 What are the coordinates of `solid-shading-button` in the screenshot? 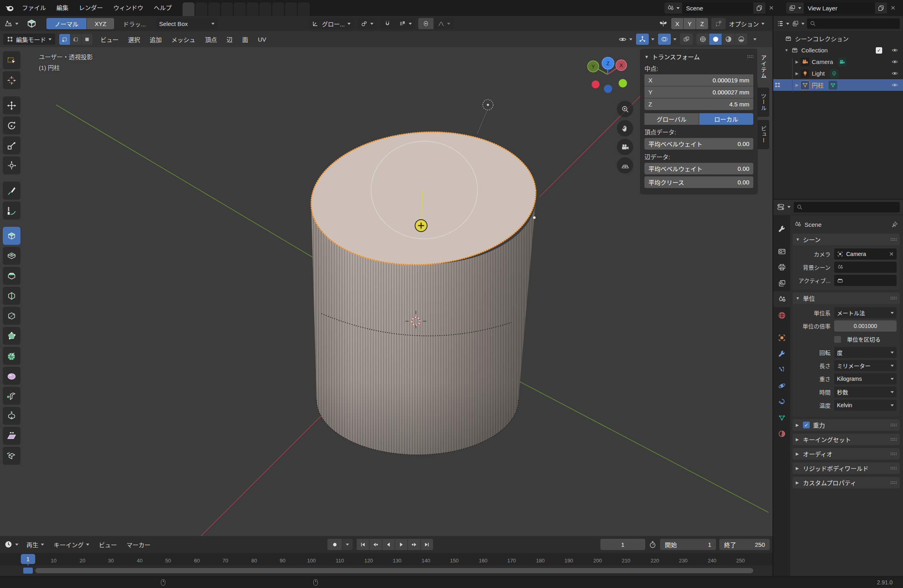 It's located at (716, 39).